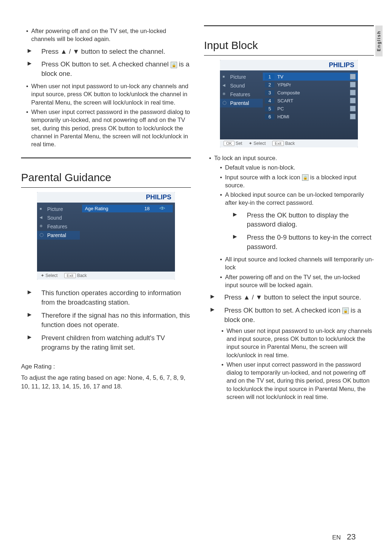  I want to click on tv-input-row: 2YPbPr, so click(310, 85).